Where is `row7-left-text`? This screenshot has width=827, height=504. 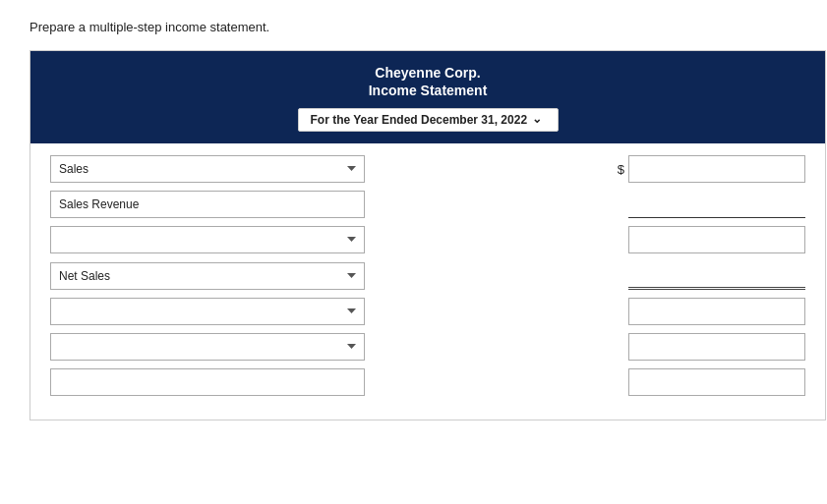
row7-left-text is located at coordinates (207, 382).